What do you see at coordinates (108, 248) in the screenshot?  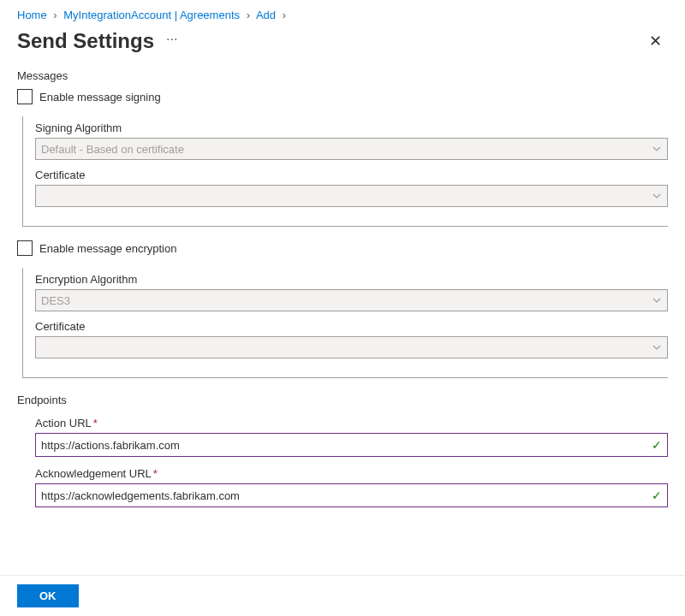 I see `enable-encryption-label: Enable message encryption` at bounding box center [108, 248].